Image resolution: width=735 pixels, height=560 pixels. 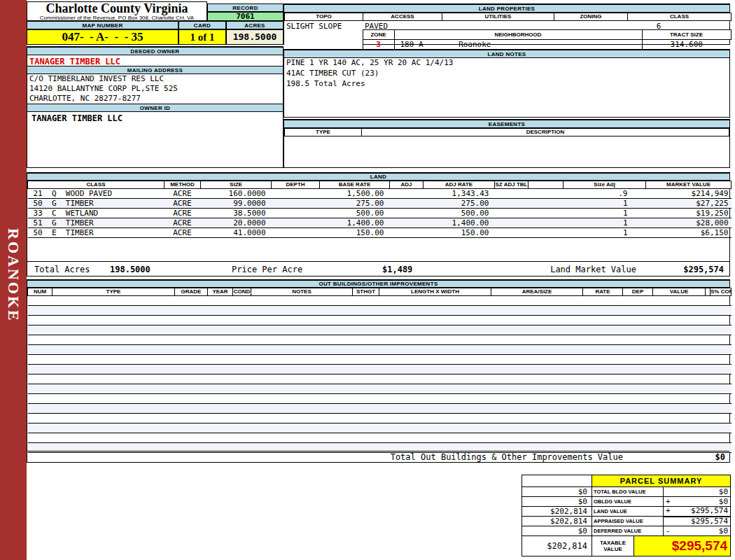 I want to click on easements-header-row: TYPE DESCRIPTION, so click(x=507, y=133).